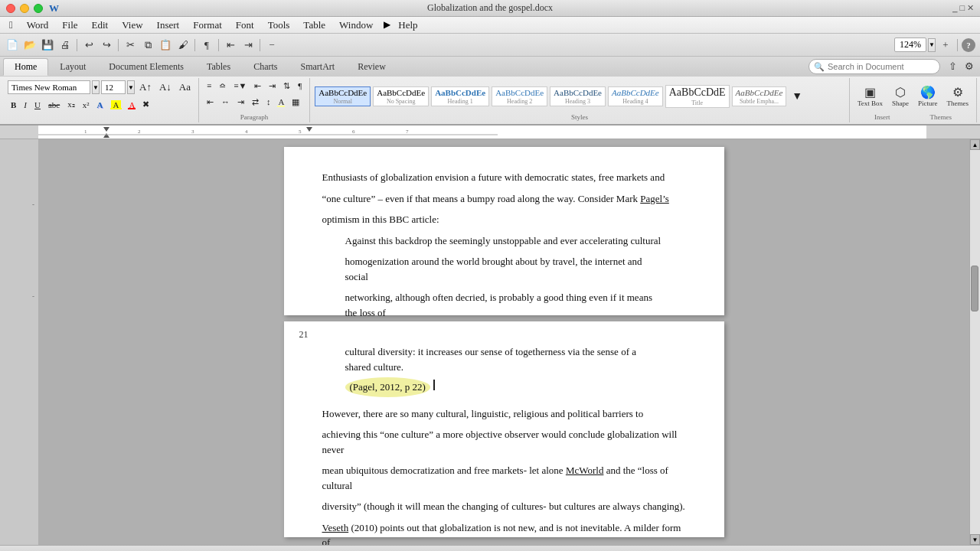 The height and width of the screenshot is (551, 980). What do you see at coordinates (248, 45) in the screenshot?
I see `indent-increase-button: ⇥` at bounding box center [248, 45].